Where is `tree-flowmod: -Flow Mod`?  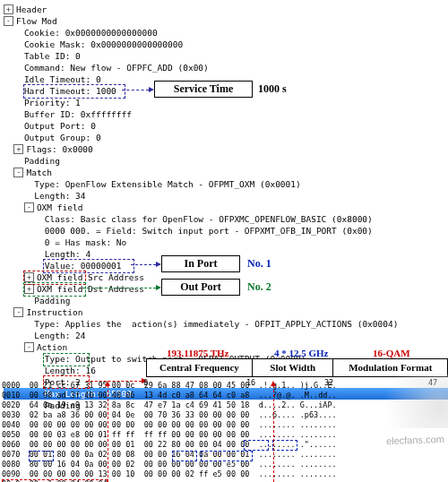
tree-flowmod: -Flow Mod is located at coordinates (226, 22).